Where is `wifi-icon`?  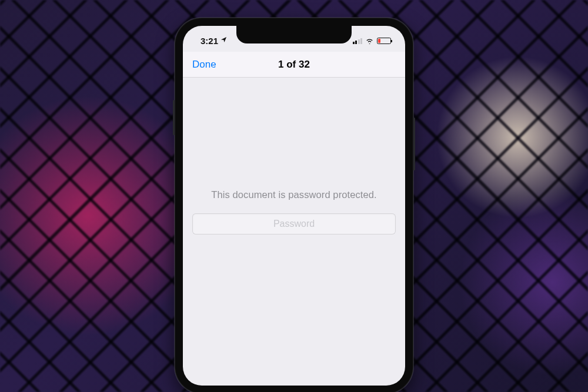
wifi-icon is located at coordinates (369, 41).